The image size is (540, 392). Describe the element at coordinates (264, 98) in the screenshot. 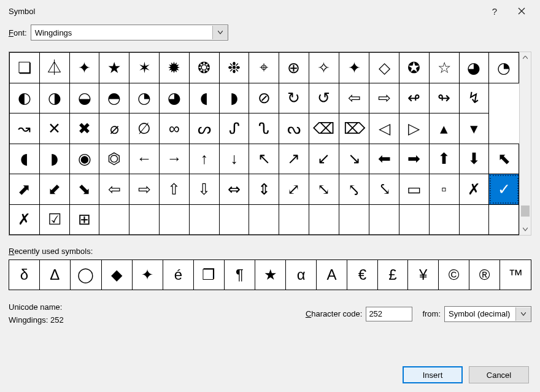

I see `symbol-cell: ⊘` at that location.